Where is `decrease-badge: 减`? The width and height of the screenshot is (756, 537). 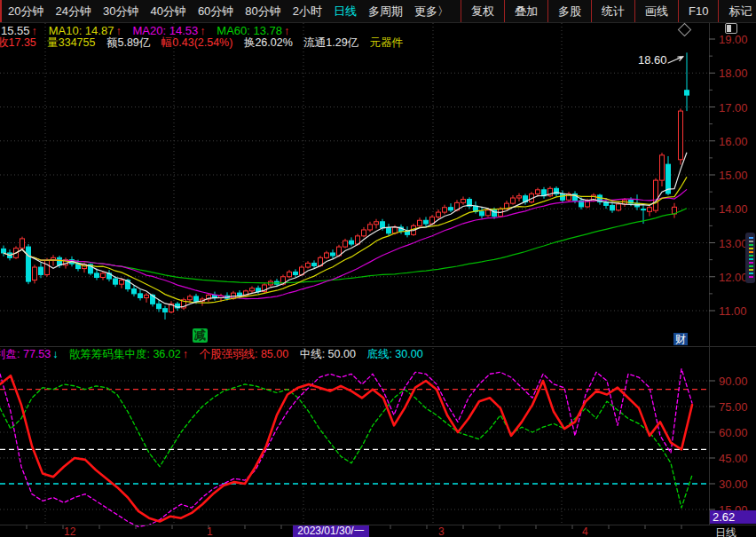 decrease-badge: 减 is located at coordinates (201, 336).